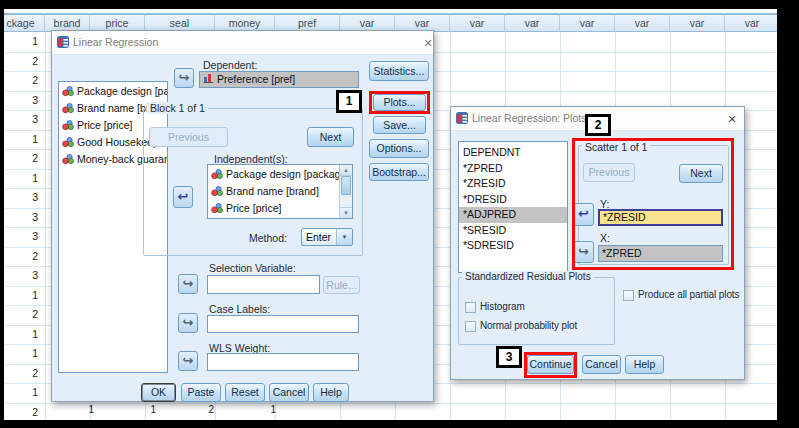 The image size is (799, 428). Describe the element at coordinates (104, 125) in the screenshot. I see `variable-label: Price [price]` at that location.